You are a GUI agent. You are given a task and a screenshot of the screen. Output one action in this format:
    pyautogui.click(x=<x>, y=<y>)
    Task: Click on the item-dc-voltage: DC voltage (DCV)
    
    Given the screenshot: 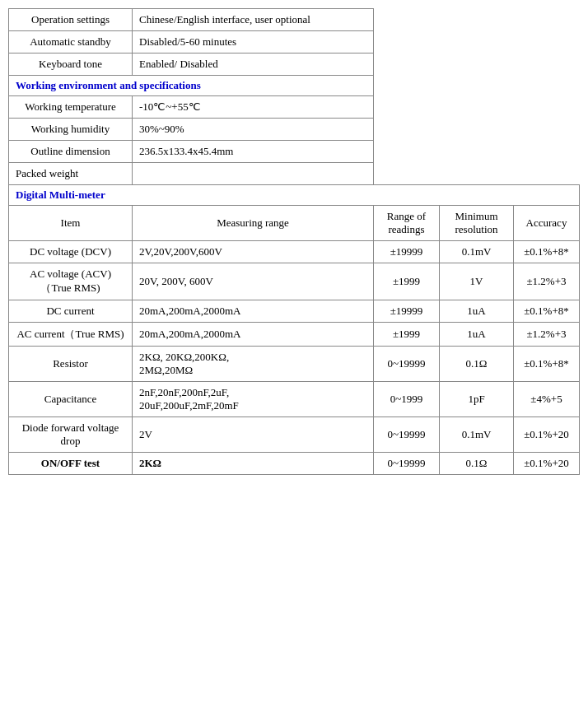 What is the action you would take?
    pyautogui.click(x=71, y=252)
    